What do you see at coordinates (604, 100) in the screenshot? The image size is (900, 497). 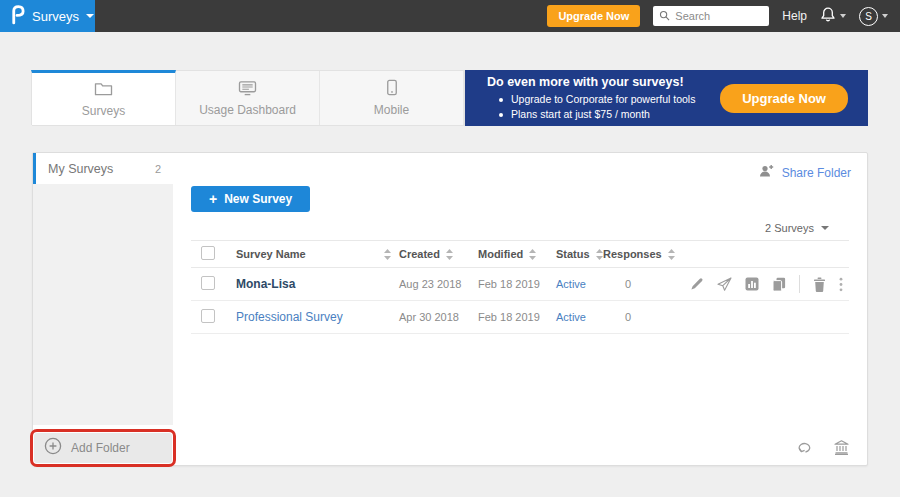 I see `promo-bullet: Upgrade to Corporate for powerful tools` at bounding box center [604, 100].